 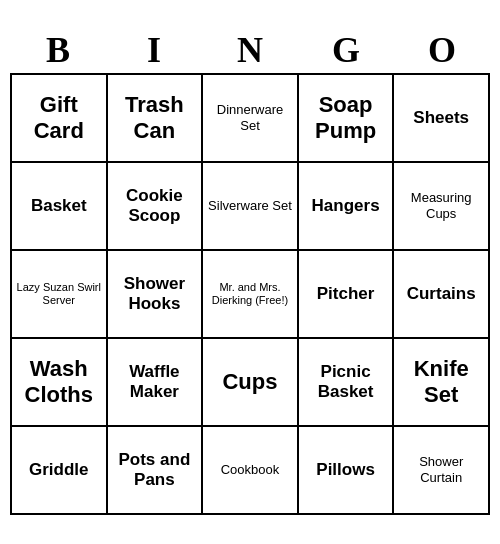 What do you see at coordinates (250, 206) in the screenshot?
I see `cell-text: Silverware Set` at bounding box center [250, 206].